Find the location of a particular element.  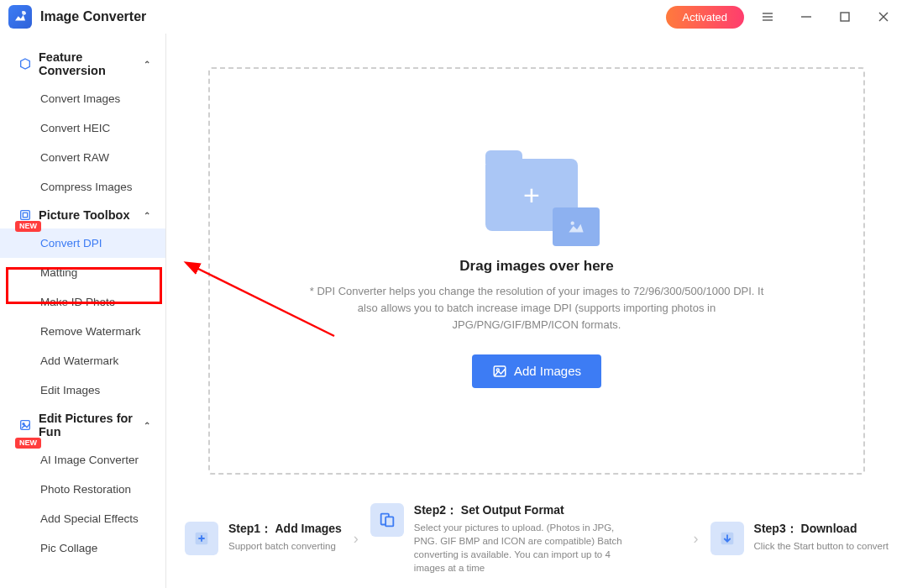

drop-description: * DPI Converter helps you change the res… is located at coordinates (537, 308).